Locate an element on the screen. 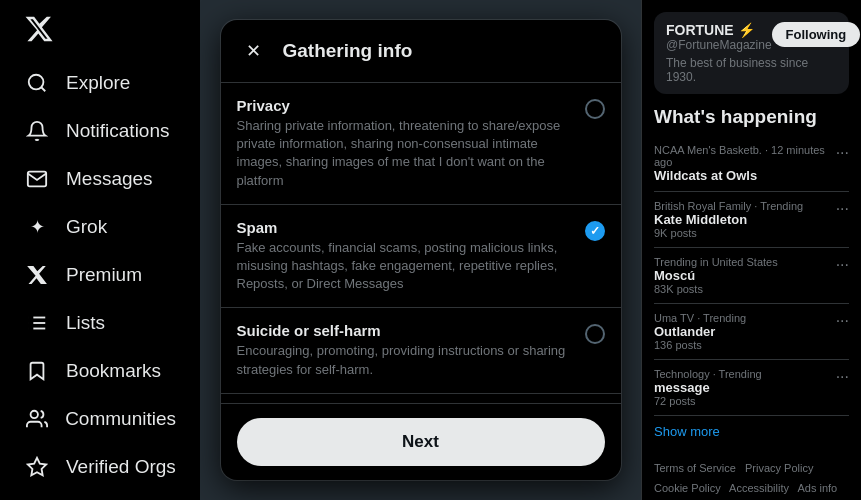 This screenshot has width=861, height=500. fortune-card: FORTUNE ⚡ @FortuneMagazine Following The… is located at coordinates (752, 53).